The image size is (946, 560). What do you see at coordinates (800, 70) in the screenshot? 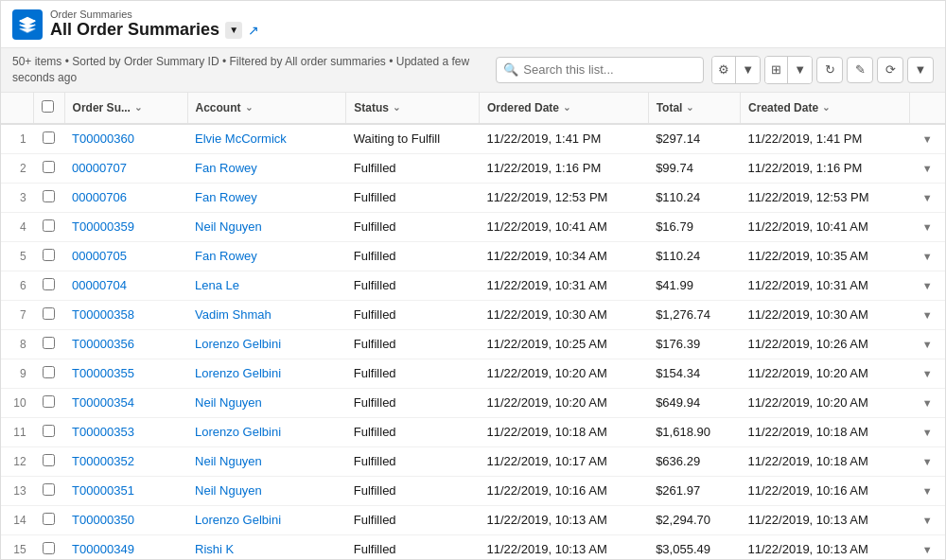
I see `columns-dropdown-button: ▼` at bounding box center [800, 70].